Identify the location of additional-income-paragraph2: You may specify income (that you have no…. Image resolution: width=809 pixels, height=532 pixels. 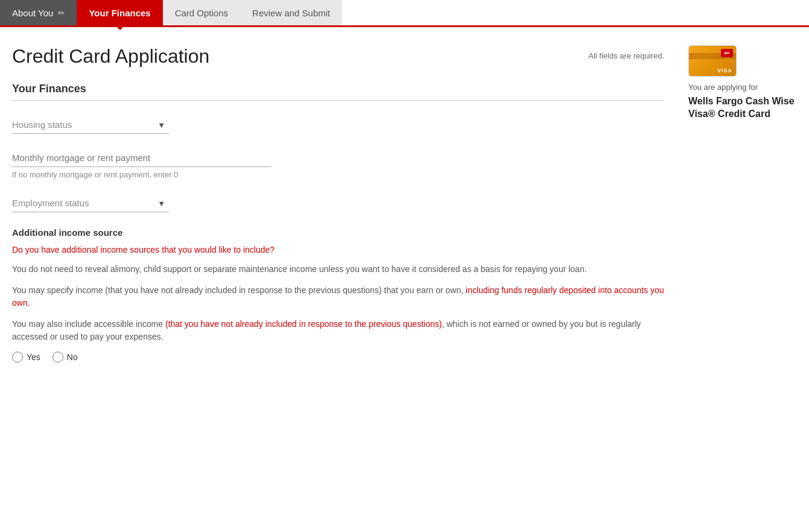
(338, 297).